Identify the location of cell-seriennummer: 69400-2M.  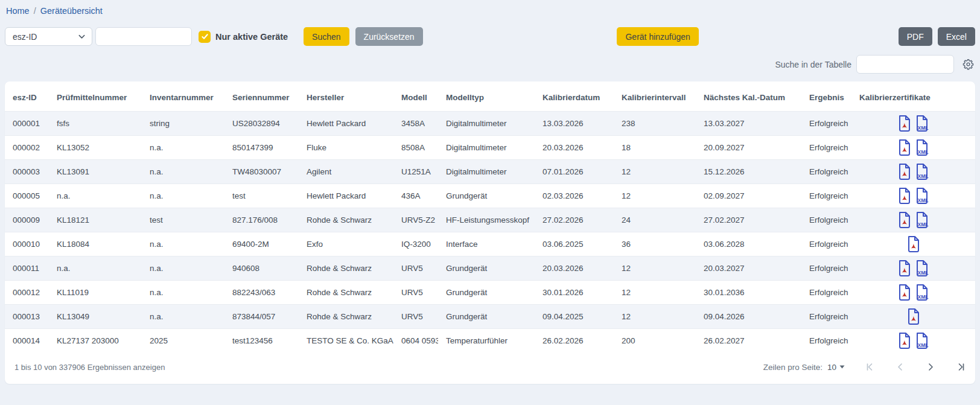
(262, 244).